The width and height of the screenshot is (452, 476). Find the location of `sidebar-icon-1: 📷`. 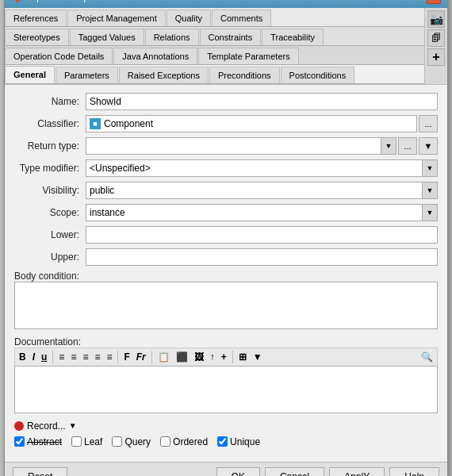

sidebar-icon-1: 📷 is located at coordinates (436, 19).